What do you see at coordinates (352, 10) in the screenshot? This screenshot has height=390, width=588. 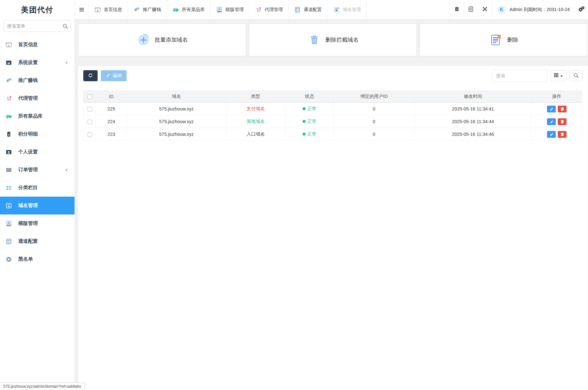 I see `tab-label: 域名管理` at bounding box center [352, 10].